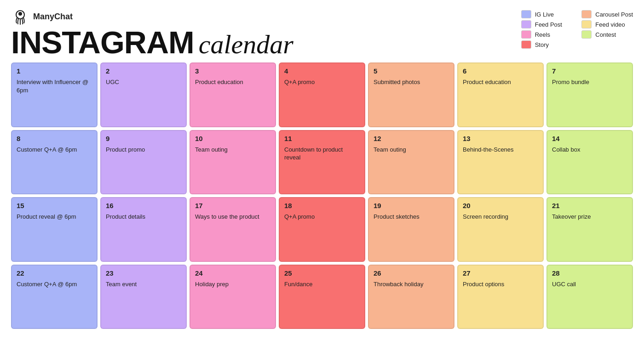 The image size is (644, 362). What do you see at coordinates (144, 273) in the screenshot?
I see `day-number: 23` at bounding box center [144, 273].